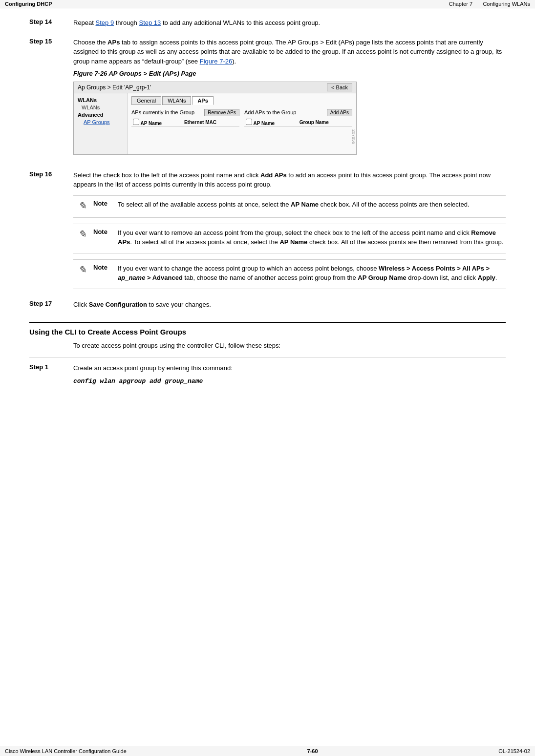 This screenshot has width=535, height=756. What do you see at coordinates (298, 112) in the screenshot?
I see `figure-right-header: Add APs to the Group Add APs` at bounding box center [298, 112].